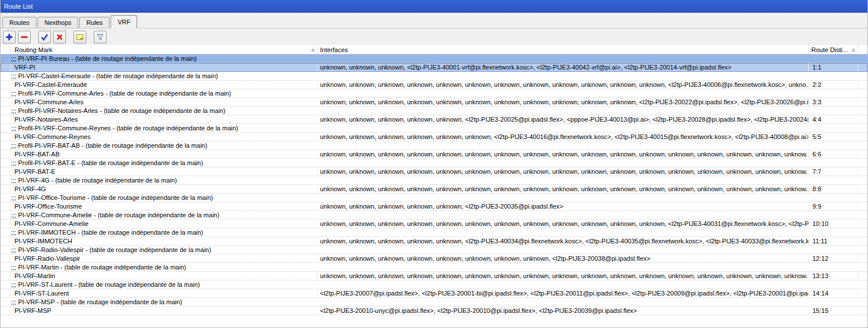 Image resolution: width=868 pixels, height=328 pixels. Describe the element at coordinates (833, 50) in the screenshot. I see `header-route-distinguisher: Route Disti...` at that location.